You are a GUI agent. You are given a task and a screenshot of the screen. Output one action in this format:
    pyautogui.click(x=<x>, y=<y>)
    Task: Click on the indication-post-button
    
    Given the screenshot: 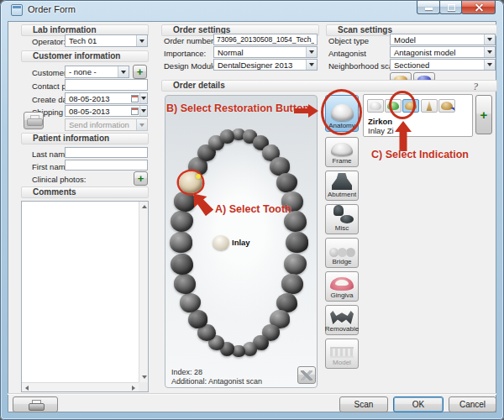 What is the action you would take?
    pyautogui.click(x=447, y=106)
    